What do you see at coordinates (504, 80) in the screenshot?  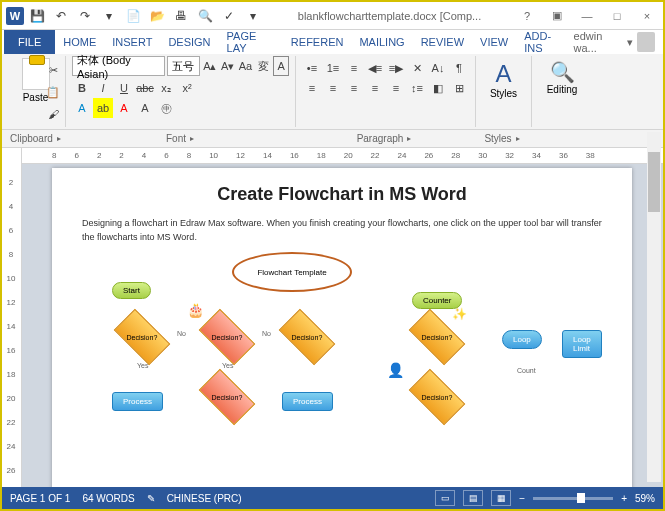 I see `styles-button: A Styles` at bounding box center [504, 80].